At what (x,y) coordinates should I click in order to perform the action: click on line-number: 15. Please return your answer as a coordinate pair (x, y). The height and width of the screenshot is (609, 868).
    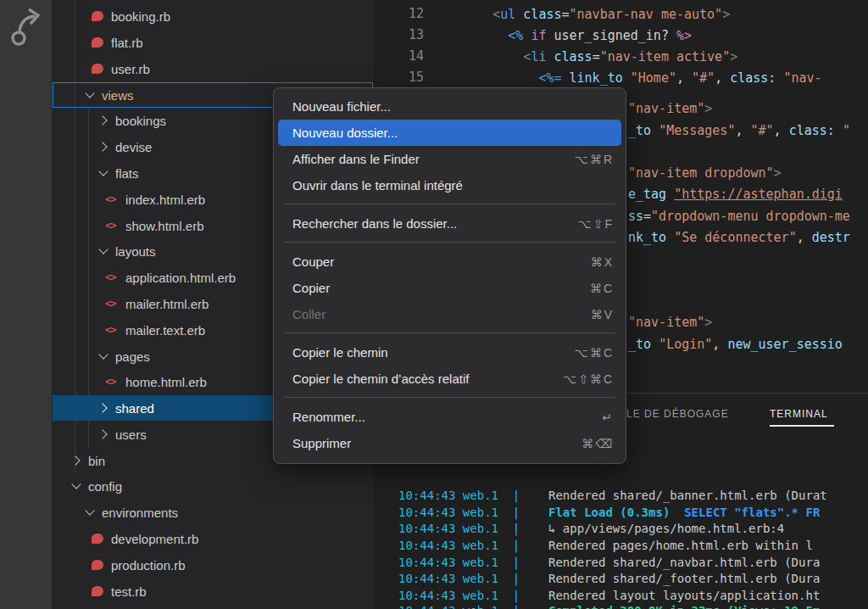
    Looking at the image, I should click on (398, 78).